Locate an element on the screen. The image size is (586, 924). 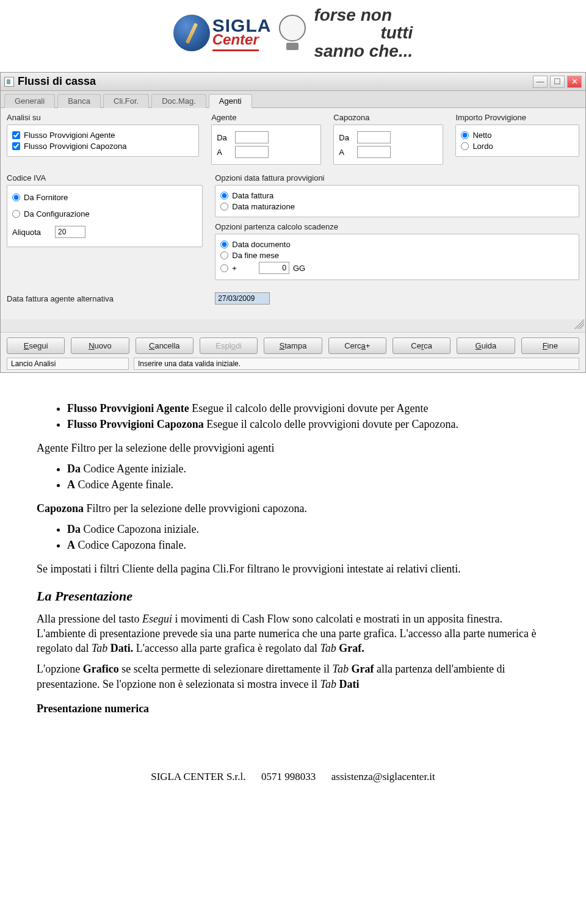
radio-fine-mese is located at coordinates (225, 255).